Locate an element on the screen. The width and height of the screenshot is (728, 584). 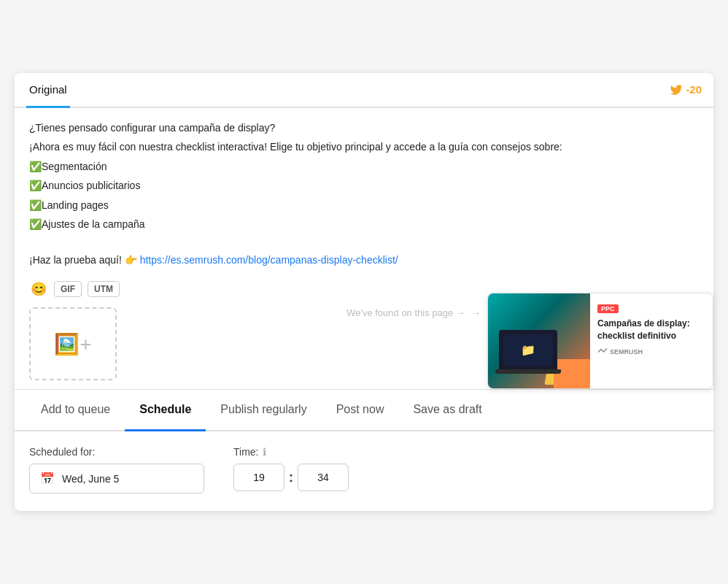
semrush-logo: SEMRUSH is located at coordinates (651, 352).